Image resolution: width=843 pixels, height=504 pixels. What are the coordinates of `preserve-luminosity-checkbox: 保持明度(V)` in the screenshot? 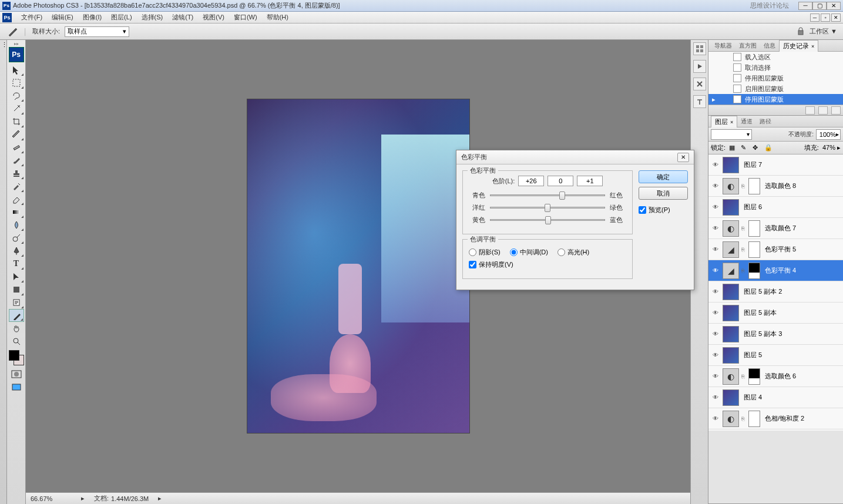 It's located at (491, 264).